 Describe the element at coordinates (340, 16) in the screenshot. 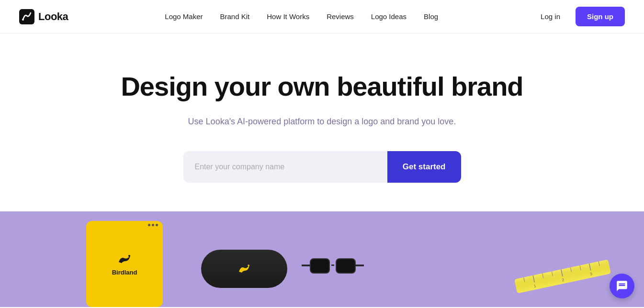

I see `nav-reviews: Reviews` at that location.